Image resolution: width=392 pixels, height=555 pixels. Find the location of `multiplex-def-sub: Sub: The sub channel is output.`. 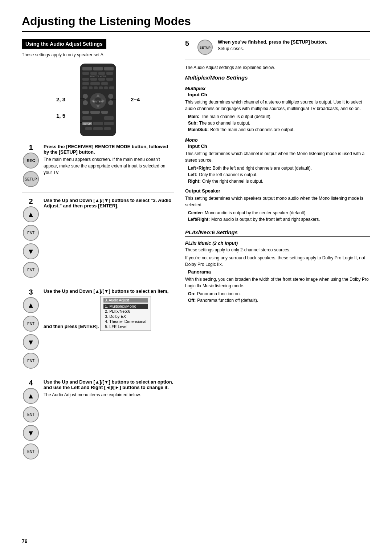

multiplex-def-sub: Sub: The sub channel is output. is located at coordinates (279, 123).